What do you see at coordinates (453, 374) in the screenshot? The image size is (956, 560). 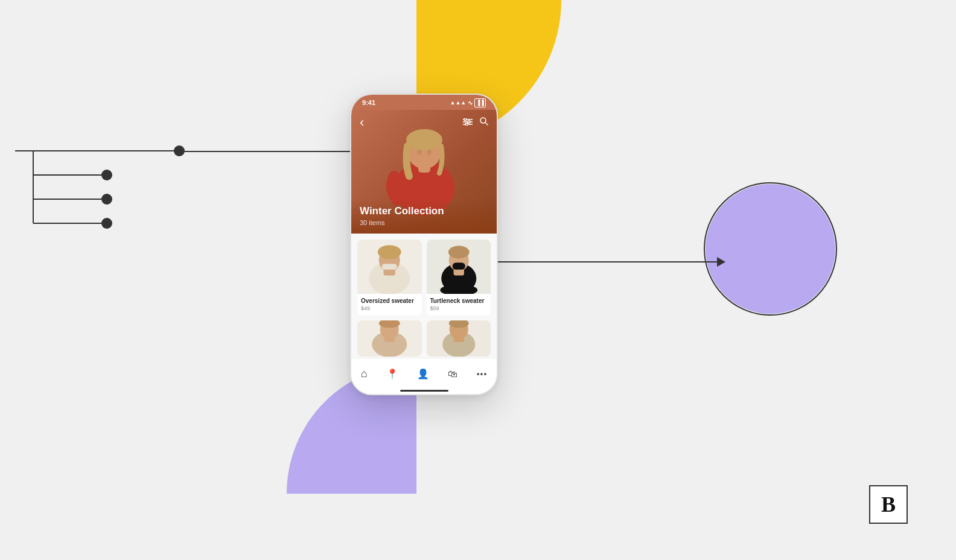 I see `nav-bag: 🛍` at bounding box center [453, 374].